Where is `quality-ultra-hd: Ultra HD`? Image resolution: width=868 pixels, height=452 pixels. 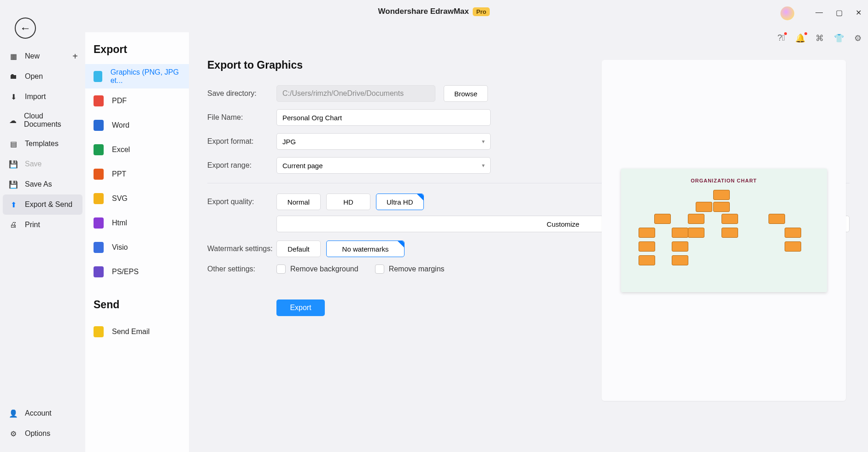
quality-ultra-hd: Ultra HD is located at coordinates (400, 202).